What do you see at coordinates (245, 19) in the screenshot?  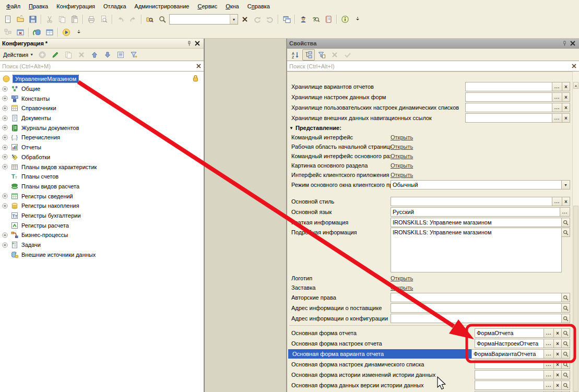 I see `clear-search-button` at bounding box center [245, 19].